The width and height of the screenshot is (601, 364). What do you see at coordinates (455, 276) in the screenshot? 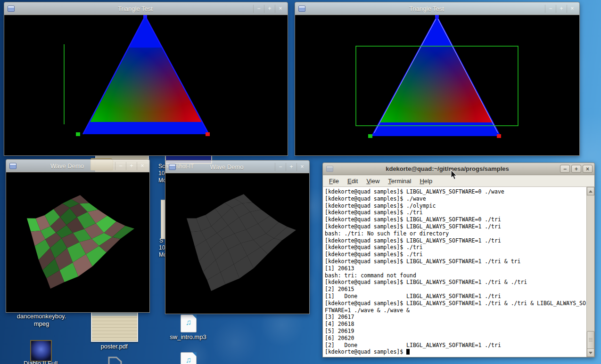
I see `terminal-line: bash: tri: command not found` at bounding box center [455, 276].